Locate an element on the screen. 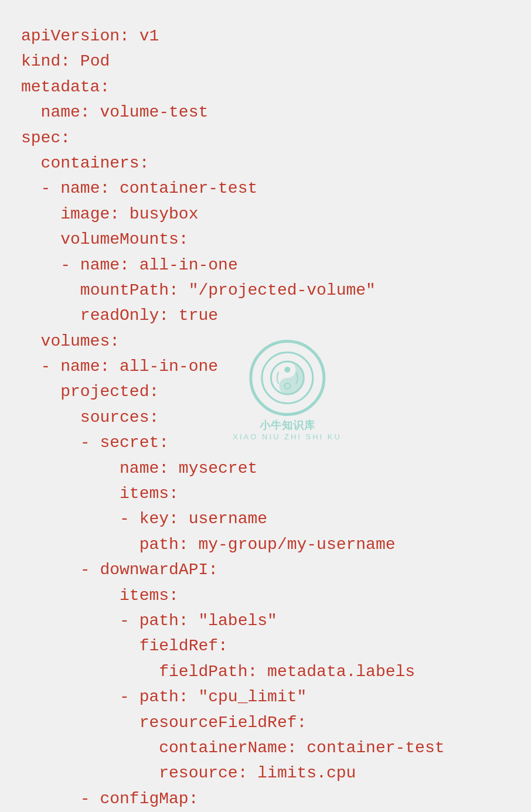 Image resolution: width=531 pixels, height=812 pixels. line-21: path: my-group/my-username is located at coordinates (266, 545).